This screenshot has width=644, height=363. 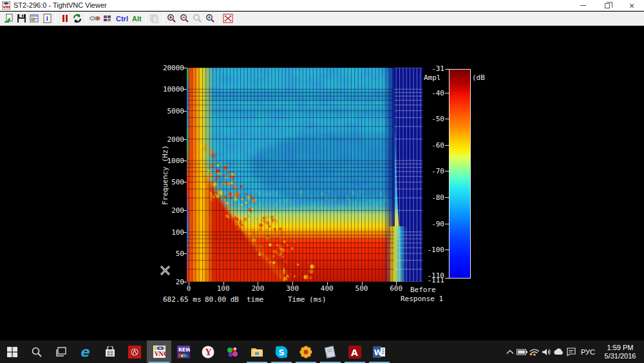 I want to click on transfer-files-button, so click(x=155, y=18).